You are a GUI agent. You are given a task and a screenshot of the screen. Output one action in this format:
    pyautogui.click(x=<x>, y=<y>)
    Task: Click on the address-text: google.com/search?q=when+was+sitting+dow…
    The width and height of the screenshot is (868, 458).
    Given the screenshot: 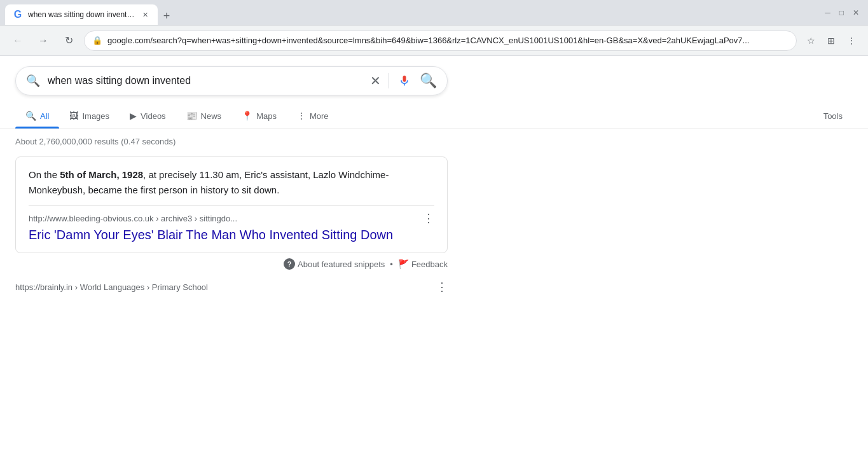 What is the action you would take?
    pyautogui.click(x=448, y=41)
    